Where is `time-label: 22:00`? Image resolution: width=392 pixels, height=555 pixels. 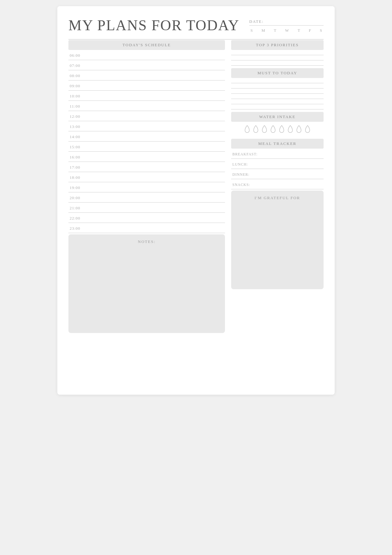
time-label: 22:00 is located at coordinates (76, 218).